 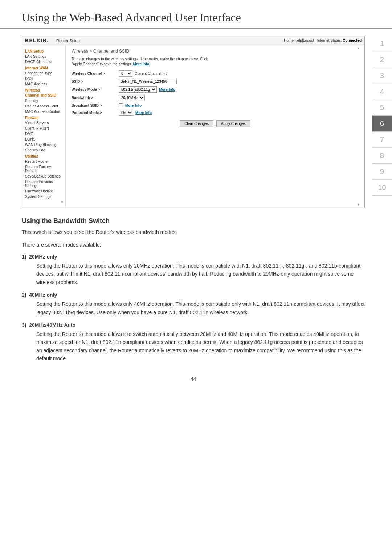 What do you see at coordinates (382, 156) in the screenshot?
I see `section-num-8: 8` at bounding box center [382, 156].